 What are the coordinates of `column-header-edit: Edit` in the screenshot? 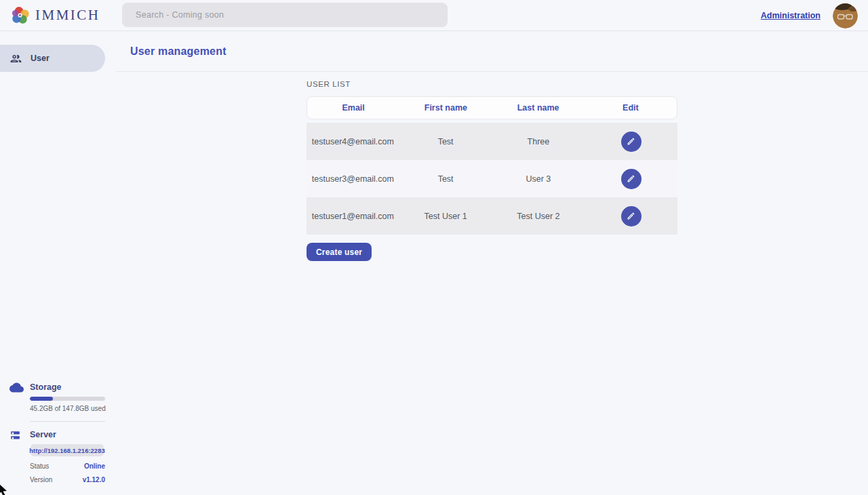 It's located at (631, 108).